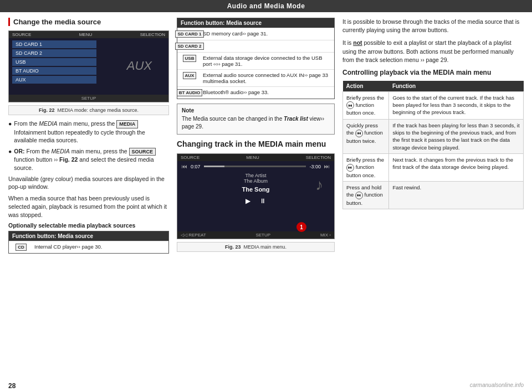 This screenshot has height=392, width=532. Describe the element at coordinates (89, 243) in the screenshot. I see `function-box-1: Function button: Media source CD Interna…` at that location.